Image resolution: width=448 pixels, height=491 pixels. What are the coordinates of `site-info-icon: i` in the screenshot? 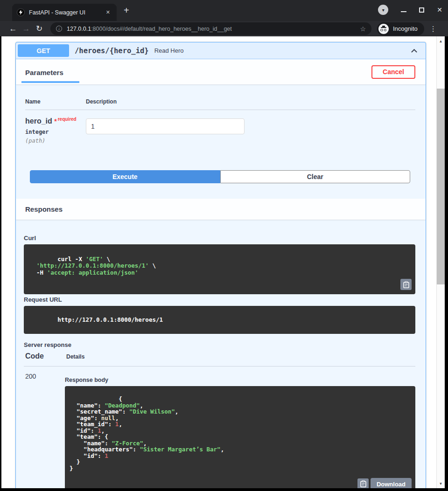 It's located at (59, 29).